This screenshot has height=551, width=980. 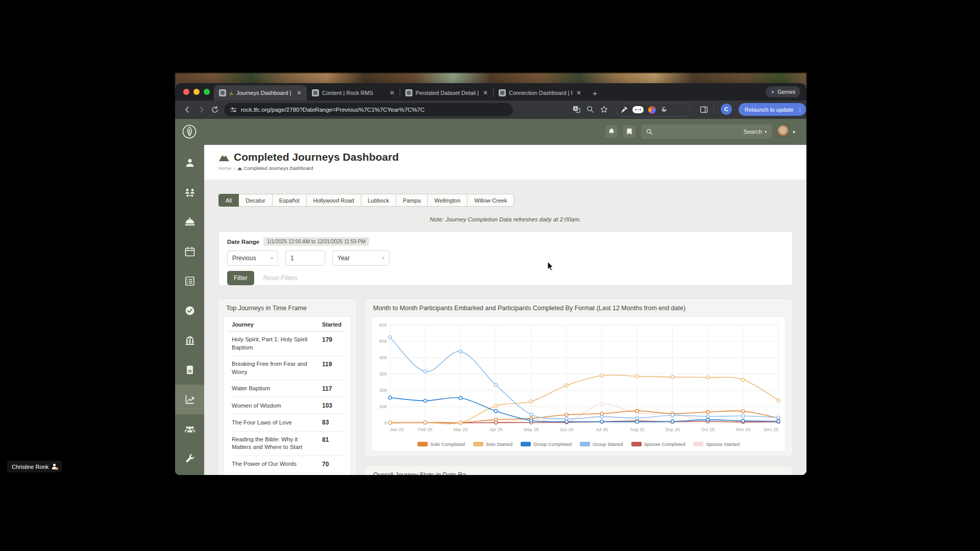 What do you see at coordinates (491, 200) in the screenshot?
I see `campus-filter-willow-creek: Willow Creek` at bounding box center [491, 200].